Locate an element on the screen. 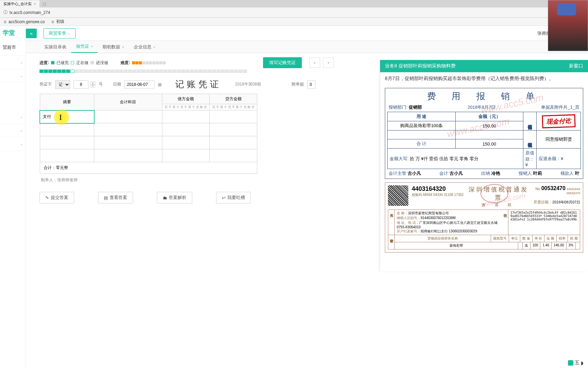 Image resolution: width=588 pixels, height=368 pixels. content-tabs: 实操目录表 做凭证× 期初数据× 企业信息× is located at coordinates (307, 47).